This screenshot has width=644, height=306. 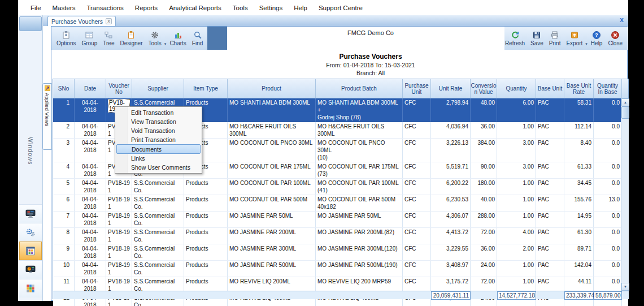 What do you see at coordinates (272, 88) in the screenshot?
I see `column-header-product: Product` at bounding box center [272, 88].